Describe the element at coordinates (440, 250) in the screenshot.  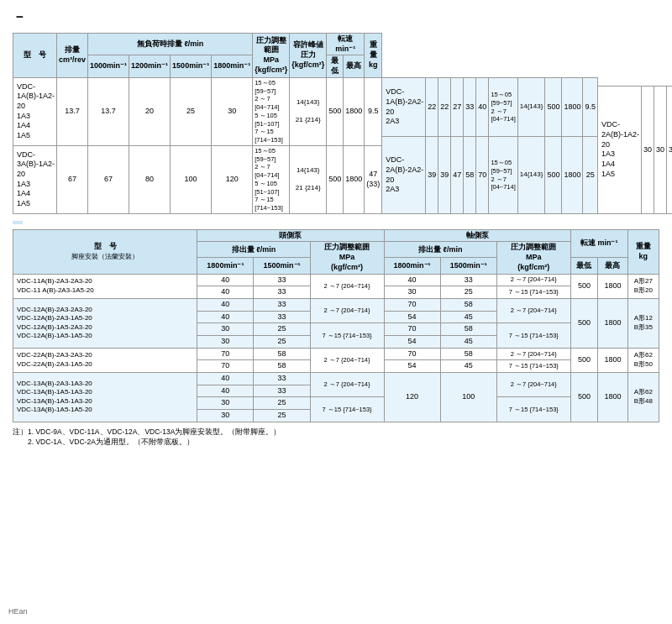
I see `dp-shaft-flow: 排出量 ℓ/min` at that location.